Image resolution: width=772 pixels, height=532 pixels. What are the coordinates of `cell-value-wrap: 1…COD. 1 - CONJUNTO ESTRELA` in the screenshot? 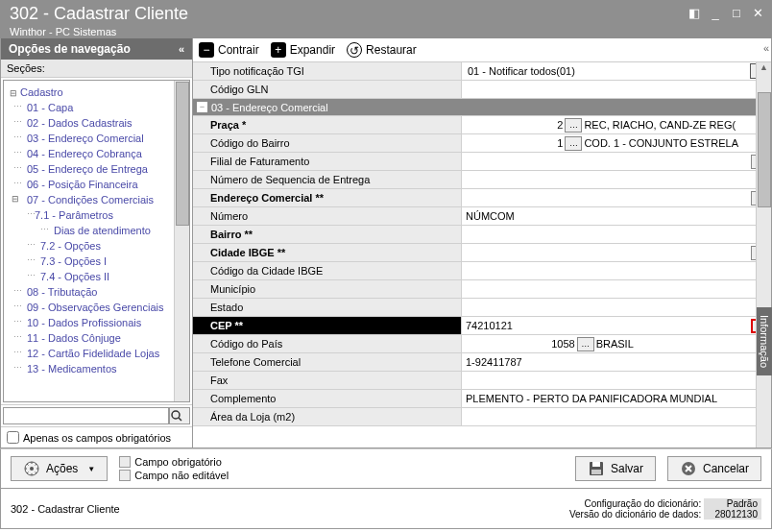 It's located at (616, 143).